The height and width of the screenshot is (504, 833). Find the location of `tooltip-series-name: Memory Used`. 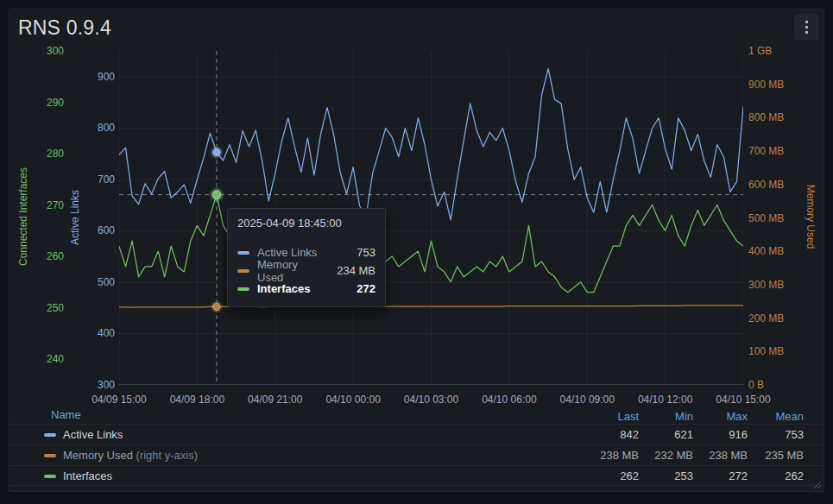

tooltip-series-name: Memory Used is located at coordinates (291, 271).